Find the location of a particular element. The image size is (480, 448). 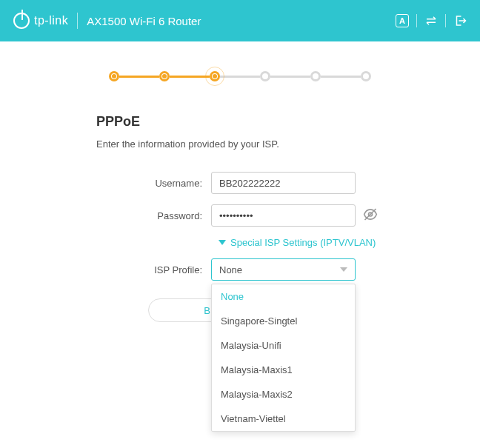

username-row: Username: is located at coordinates (266, 183).